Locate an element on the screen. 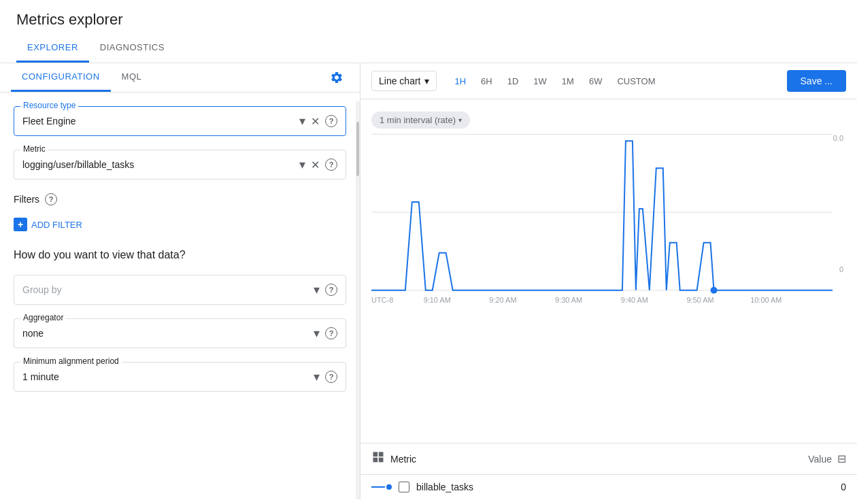 The image size is (857, 504). metric-field: Metric logging/user/billable_tasks ▾ ✕ ? is located at coordinates (180, 165).